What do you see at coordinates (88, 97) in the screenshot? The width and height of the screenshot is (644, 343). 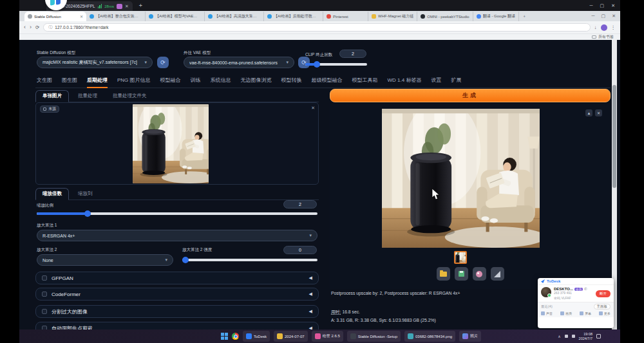 I see `subtab-batch-process: 批量处理` at bounding box center [88, 97].